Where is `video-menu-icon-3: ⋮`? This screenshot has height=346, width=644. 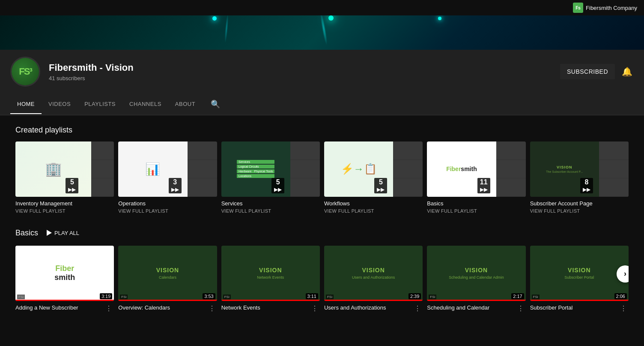 video-menu-icon-3: ⋮ is located at coordinates (417, 309).